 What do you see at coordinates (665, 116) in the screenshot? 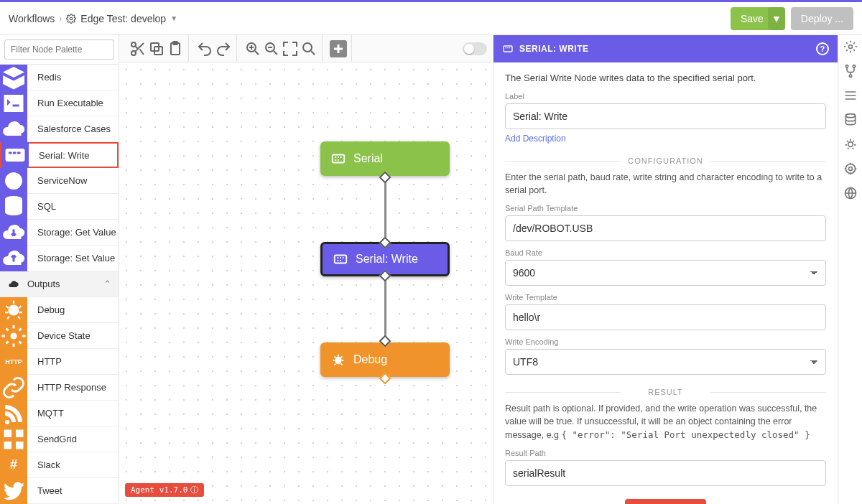
I see `label-input` at bounding box center [665, 116].